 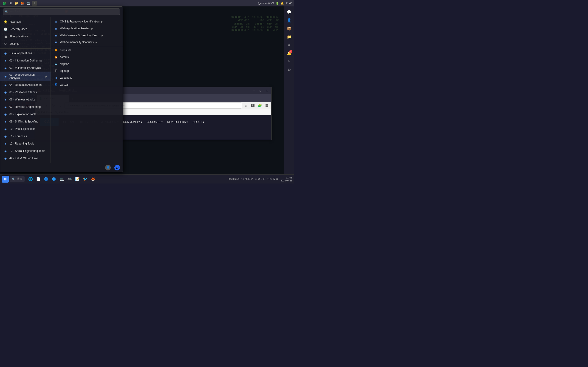 I want to click on firefox-maximize-button: □, so click(x=260, y=91).